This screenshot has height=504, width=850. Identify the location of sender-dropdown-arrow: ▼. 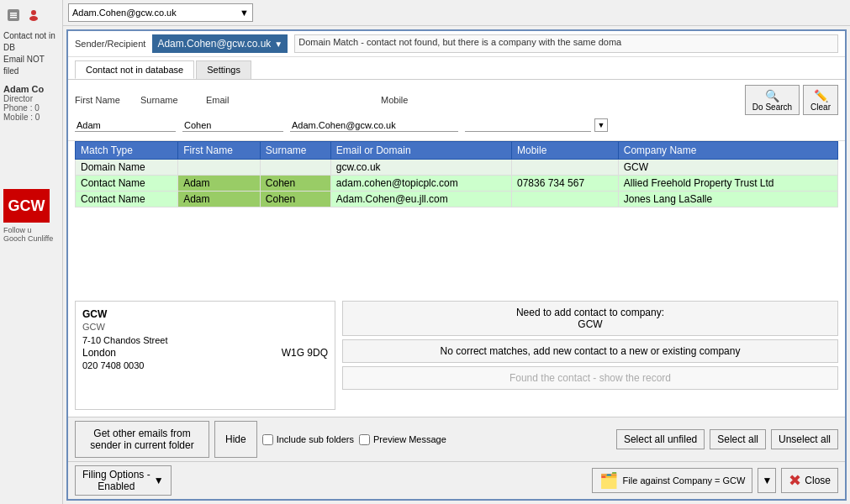
(278, 44).